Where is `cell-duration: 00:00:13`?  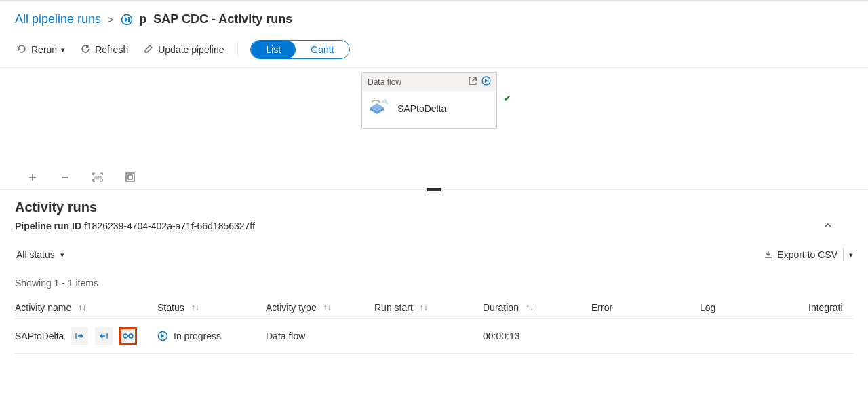 cell-duration: 00:00:13 is located at coordinates (537, 336).